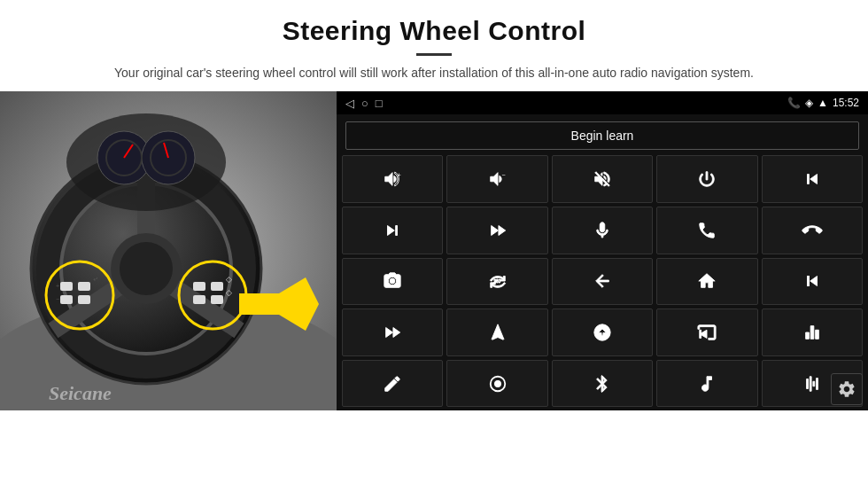  Describe the element at coordinates (602, 230) in the screenshot. I see `mic-btn` at that location.